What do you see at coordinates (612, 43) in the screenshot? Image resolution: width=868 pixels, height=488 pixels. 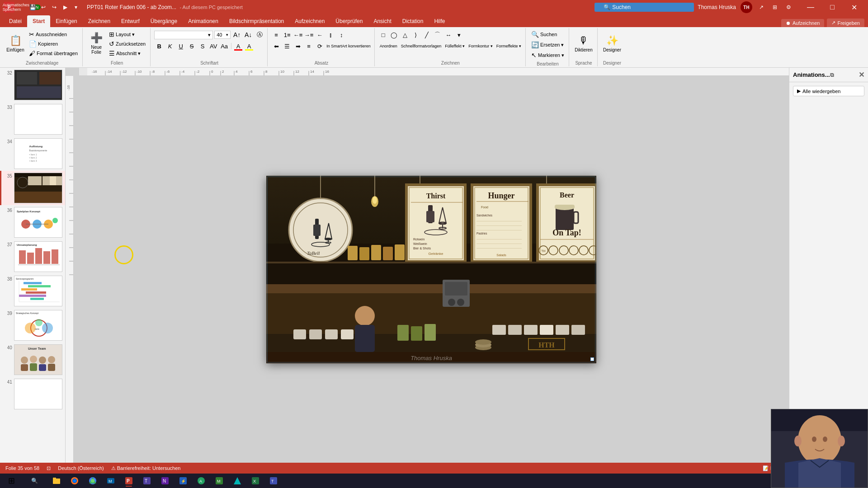 I see `designer-button: ✨ Designer` at bounding box center [612, 43].